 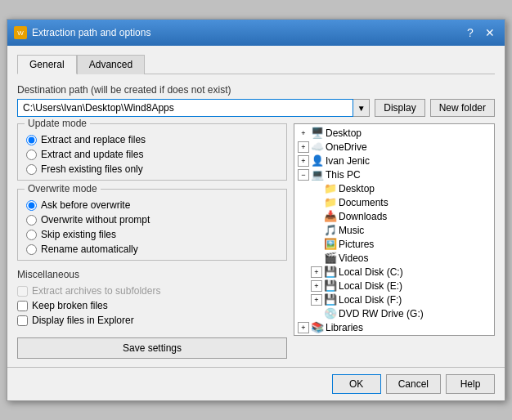 What do you see at coordinates (463, 108) in the screenshot?
I see `new-folder-button: New folder` at bounding box center [463, 108].